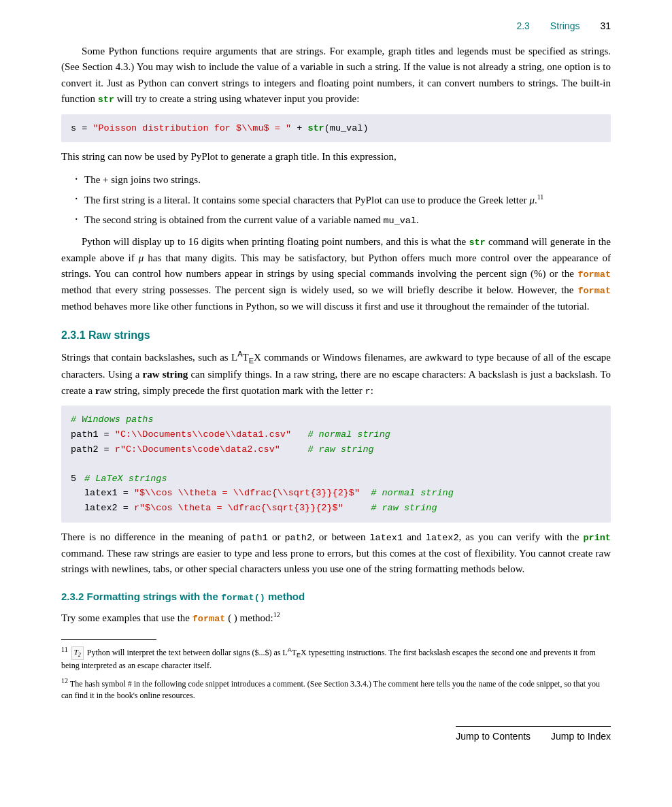  I want to click on header-section-label: Strings, so click(565, 26).